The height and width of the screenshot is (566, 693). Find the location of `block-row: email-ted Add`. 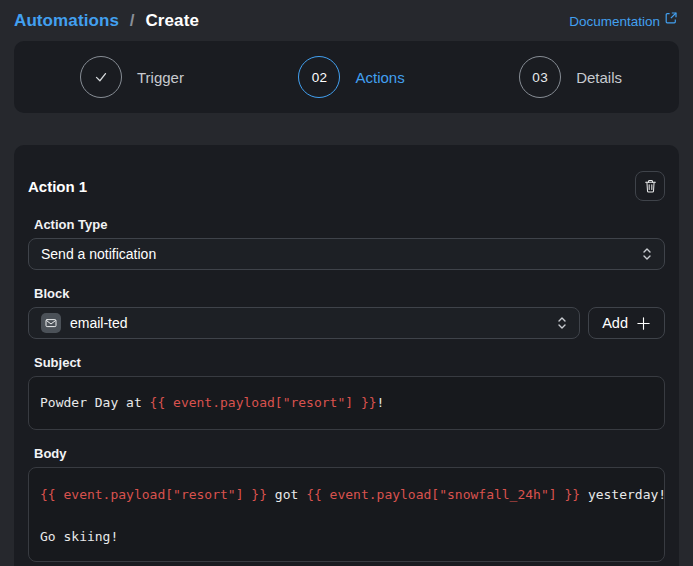

block-row: email-ted Add is located at coordinates (346, 323).